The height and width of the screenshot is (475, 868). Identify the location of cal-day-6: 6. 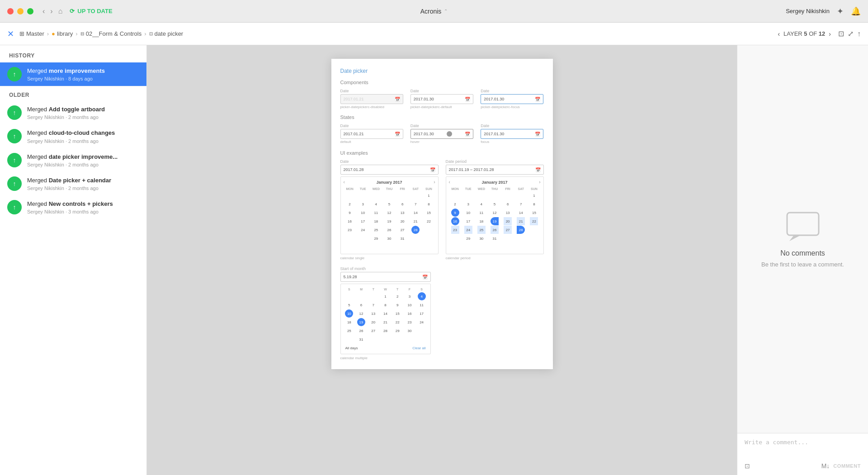
(402, 204).